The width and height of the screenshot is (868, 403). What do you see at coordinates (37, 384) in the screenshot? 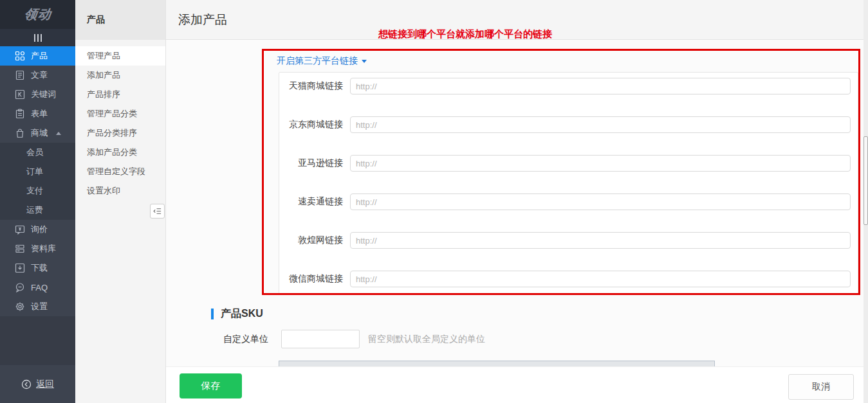
I see `back-button: 返回` at bounding box center [37, 384].